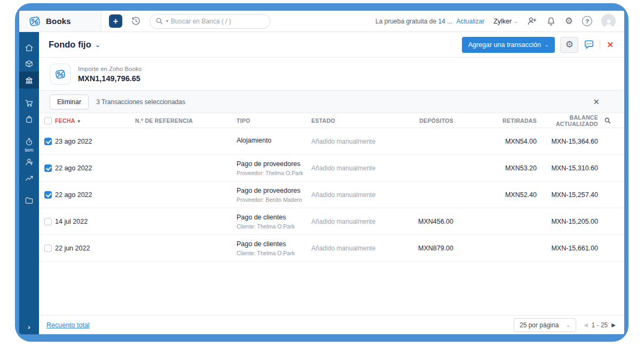 The image size is (644, 346). I want to click on sidebar-item-accountant, so click(29, 162).